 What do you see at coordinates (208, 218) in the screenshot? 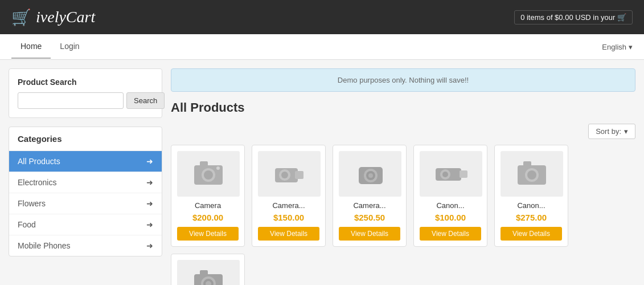
I see `product-price: $200.00` at bounding box center [208, 218].